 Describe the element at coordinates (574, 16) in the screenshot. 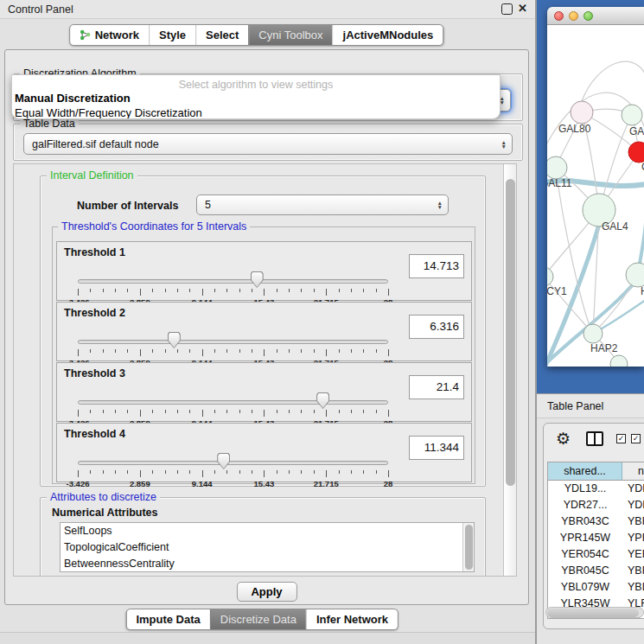

I see `window-minimize-button` at that location.